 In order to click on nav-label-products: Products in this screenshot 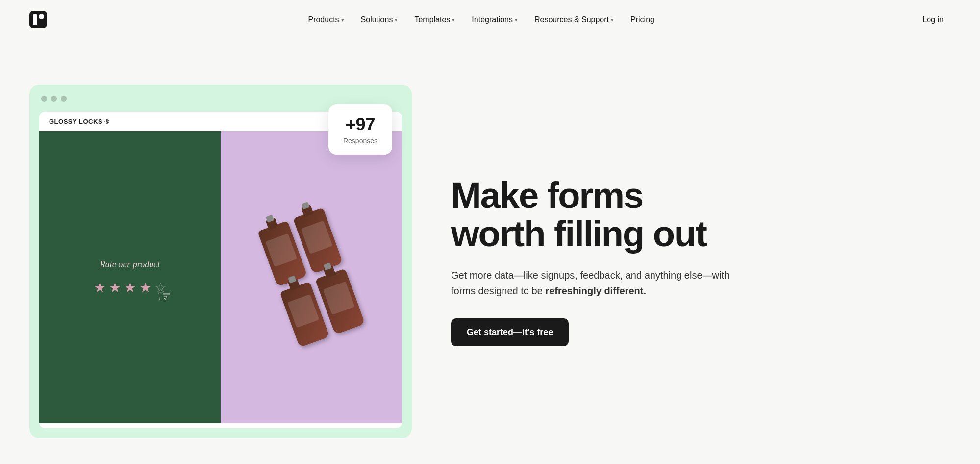, I will do `click(324, 20)`.